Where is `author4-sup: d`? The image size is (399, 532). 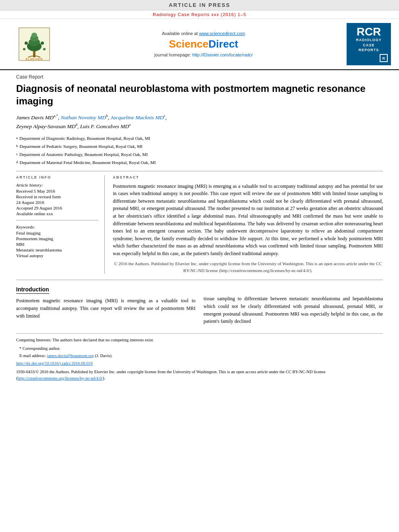 author4-sup: d is located at coordinates (77, 125).